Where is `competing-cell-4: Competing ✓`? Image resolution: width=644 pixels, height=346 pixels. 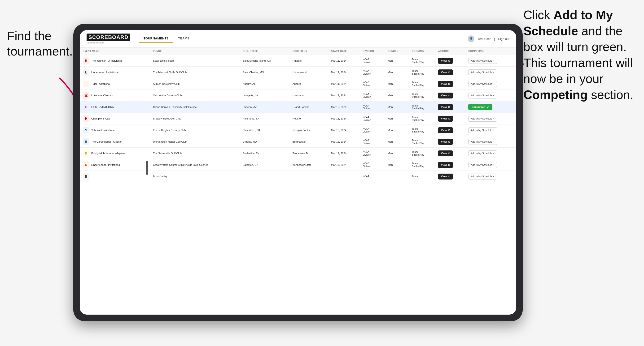 competing-cell-4: Competing ✓ is located at coordinates (491, 107).